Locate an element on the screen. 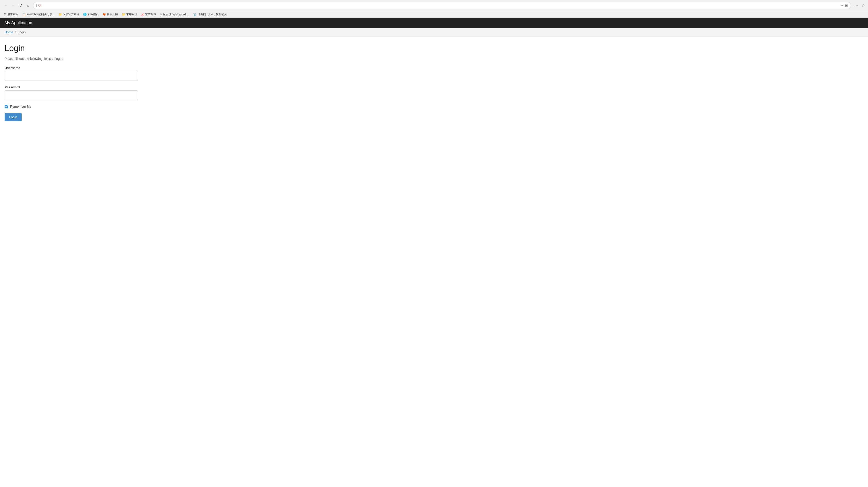  bookmark-jd-label: 京东商城 is located at coordinates (150, 14).